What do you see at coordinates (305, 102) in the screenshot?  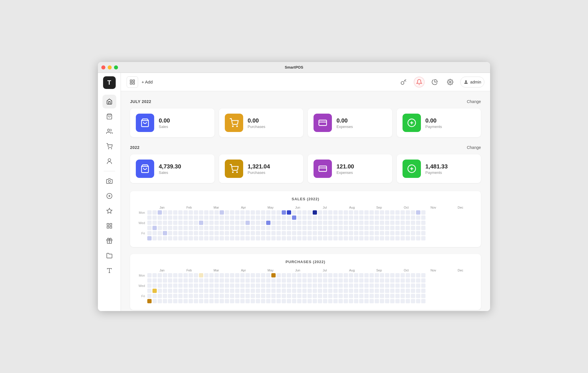 I see `july-section-header: JULY 2022 Change` at bounding box center [305, 102].